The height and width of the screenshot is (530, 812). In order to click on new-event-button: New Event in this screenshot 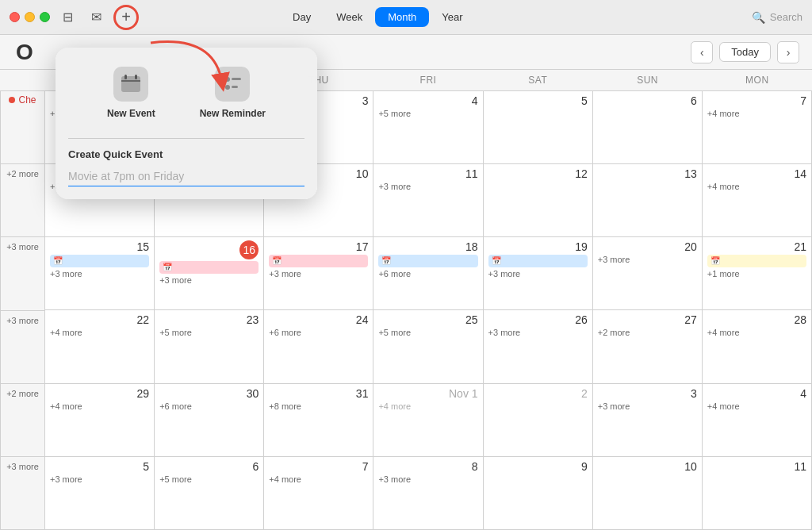, I will do `click(132, 93)`.